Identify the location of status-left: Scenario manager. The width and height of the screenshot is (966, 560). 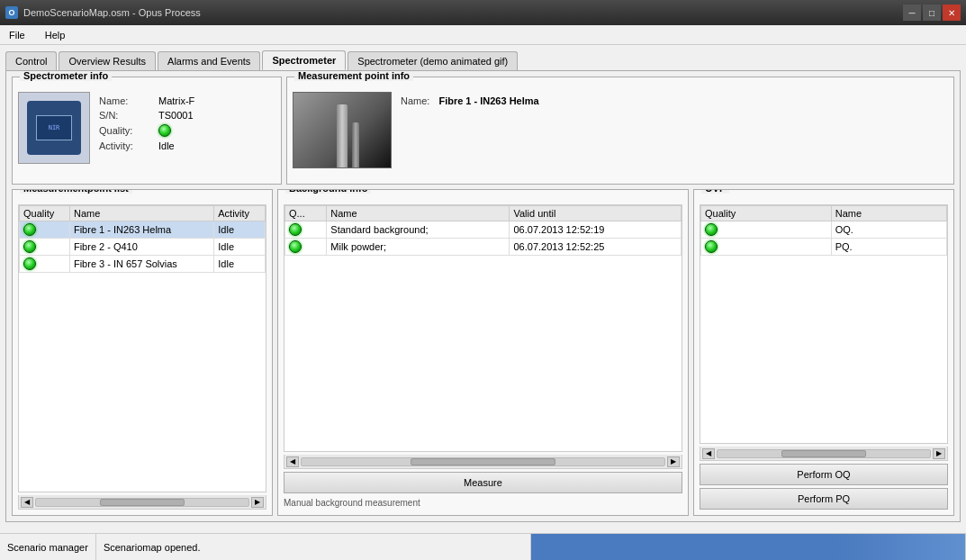
(49, 547).